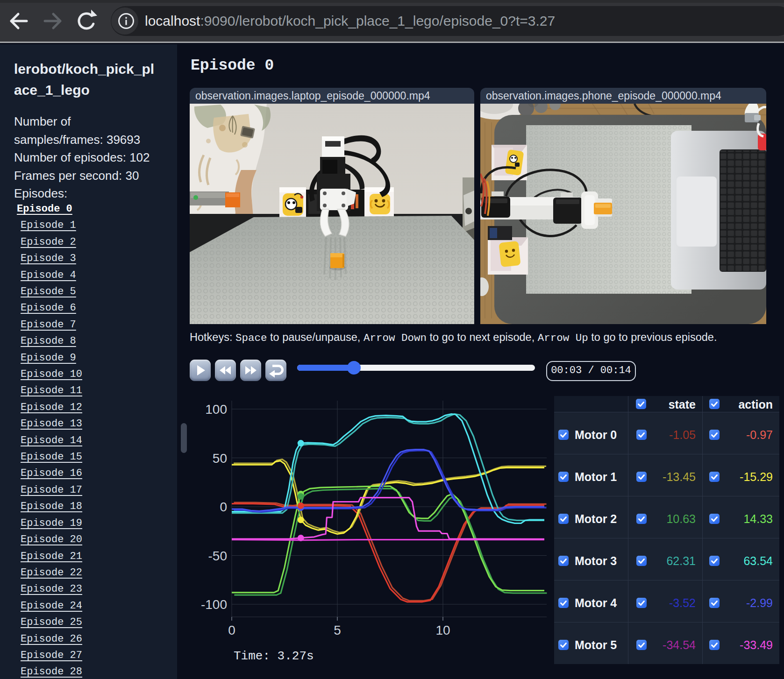  Describe the element at coordinates (220, 459) in the screenshot. I see `svg-text: 50` at that location.